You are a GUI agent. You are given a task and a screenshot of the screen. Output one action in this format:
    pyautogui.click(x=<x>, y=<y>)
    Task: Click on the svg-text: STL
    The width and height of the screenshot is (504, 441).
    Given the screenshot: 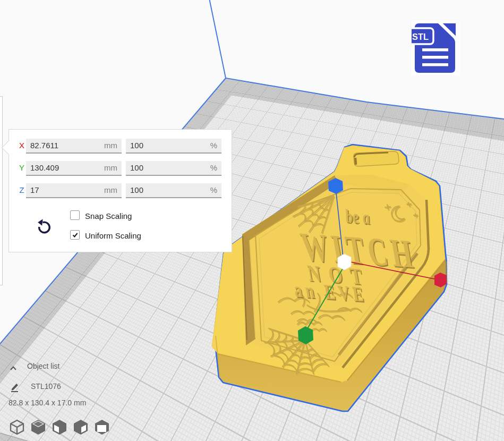 What is the action you would take?
    pyautogui.click(x=421, y=37)
    